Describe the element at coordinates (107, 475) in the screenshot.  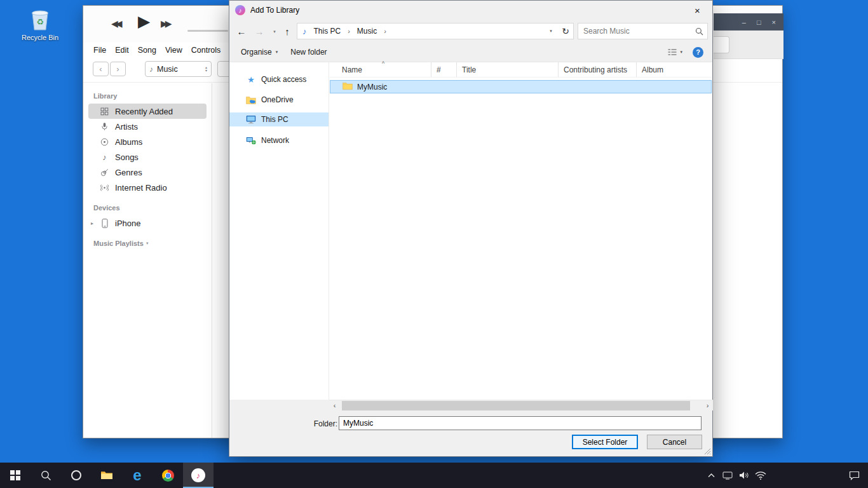
I see `taskbar-file-explorer-button` at that location.